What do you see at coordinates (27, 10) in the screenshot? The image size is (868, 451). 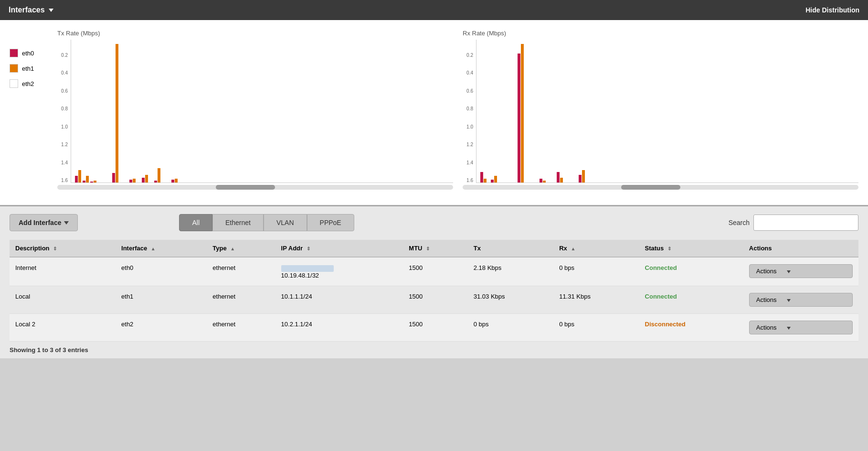 I see `title-text: Interfaces` at bounding box center [27, 10].